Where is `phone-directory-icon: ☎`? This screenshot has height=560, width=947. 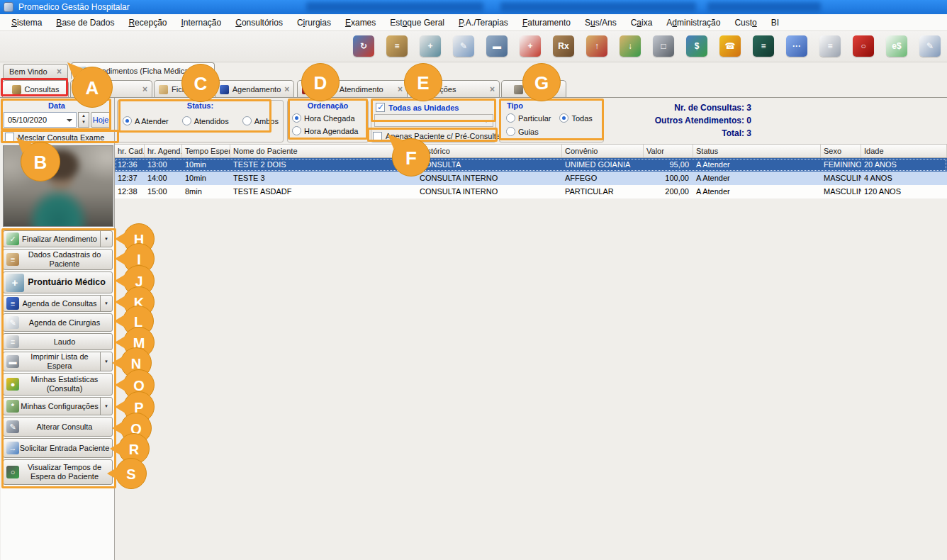
phone-directory-icon: ☎ is located at coordinates (730, 46).